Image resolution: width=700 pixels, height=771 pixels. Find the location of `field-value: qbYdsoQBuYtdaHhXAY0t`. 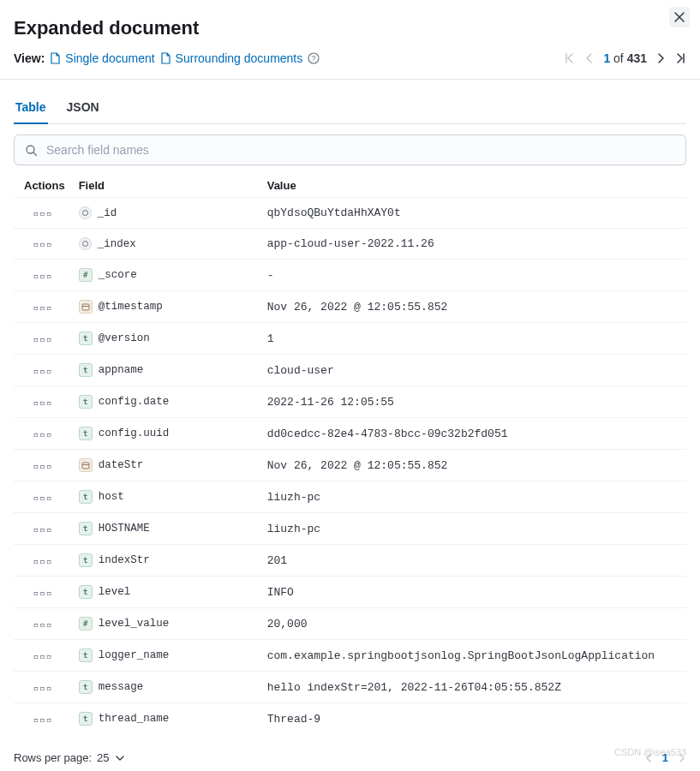

field-value: qbYdsoQBuYtdaHhXAY0t is located at coordinates (473, 213).